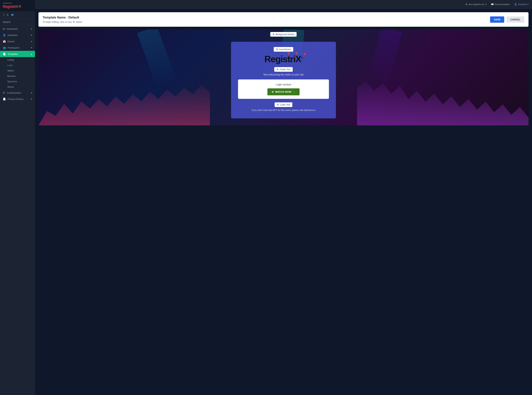 The width and height of the screenshot is (532, 395). I want to click on sidebar-item-label: Attendees, so click(12, 35).